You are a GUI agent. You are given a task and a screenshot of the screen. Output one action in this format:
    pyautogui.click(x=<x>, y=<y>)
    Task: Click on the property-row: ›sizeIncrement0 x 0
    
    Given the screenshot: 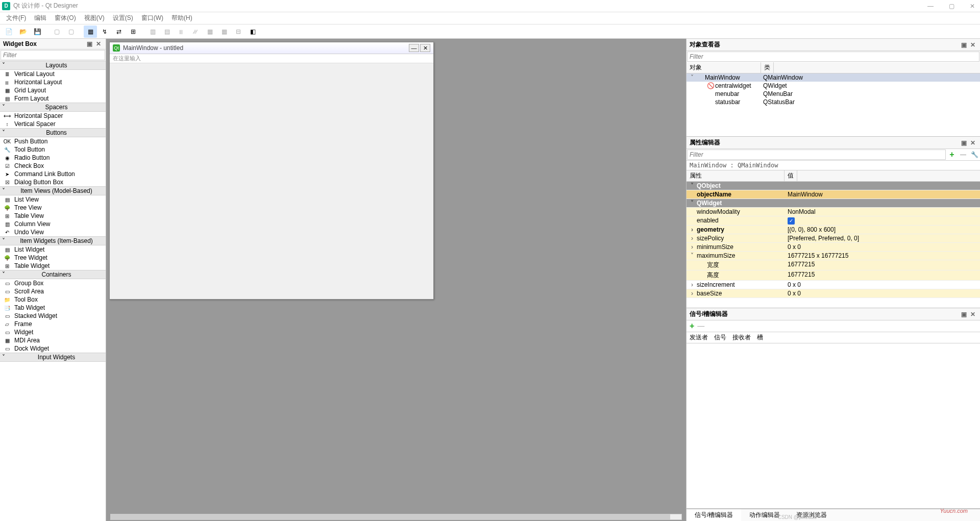 What is the action you would take?
    pyautogui.click(x=833, y=285)
    